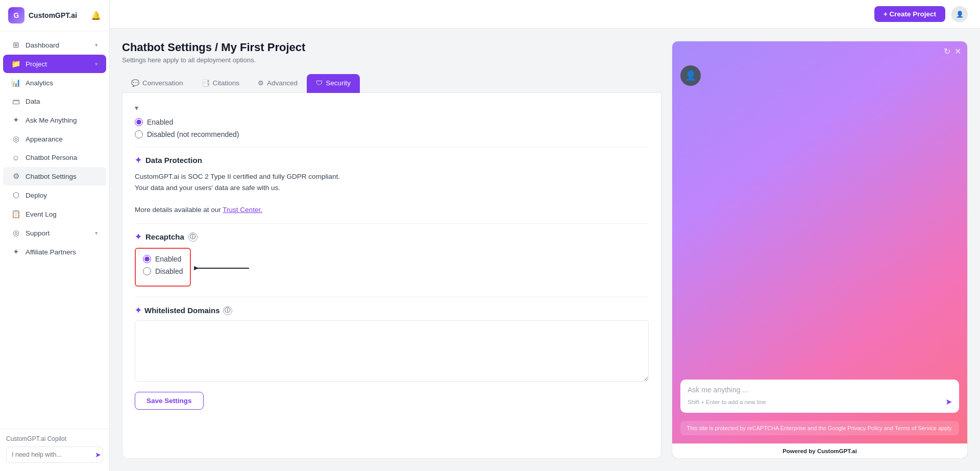 Image resolution: width=980 pixels, height=471 pixels. Describe the element at coordinates (338, 83) in the screenshot. I see `tab-label: Security` at that location.